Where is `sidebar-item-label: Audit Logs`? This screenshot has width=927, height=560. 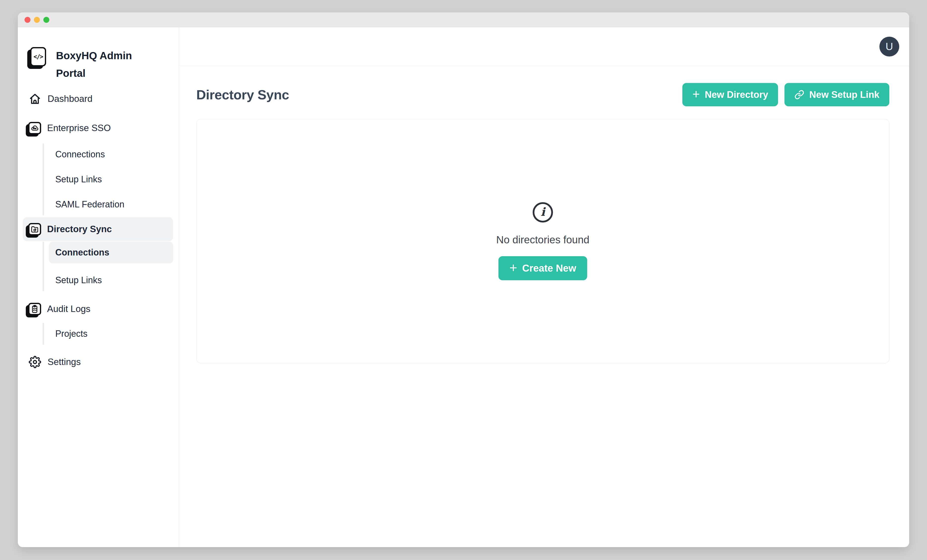 sidebar-item-label: Audit Logs is located at coordinates (68, 309).